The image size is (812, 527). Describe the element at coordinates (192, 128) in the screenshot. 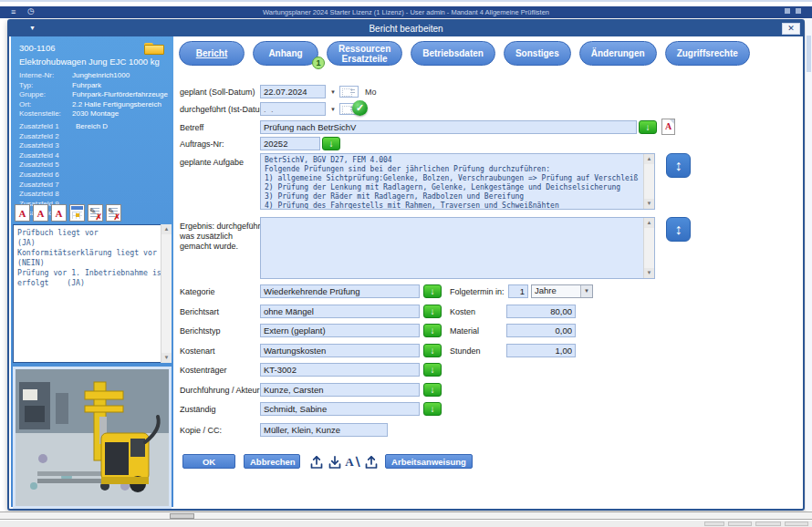

I see `subject-label: Betreff` at that location.